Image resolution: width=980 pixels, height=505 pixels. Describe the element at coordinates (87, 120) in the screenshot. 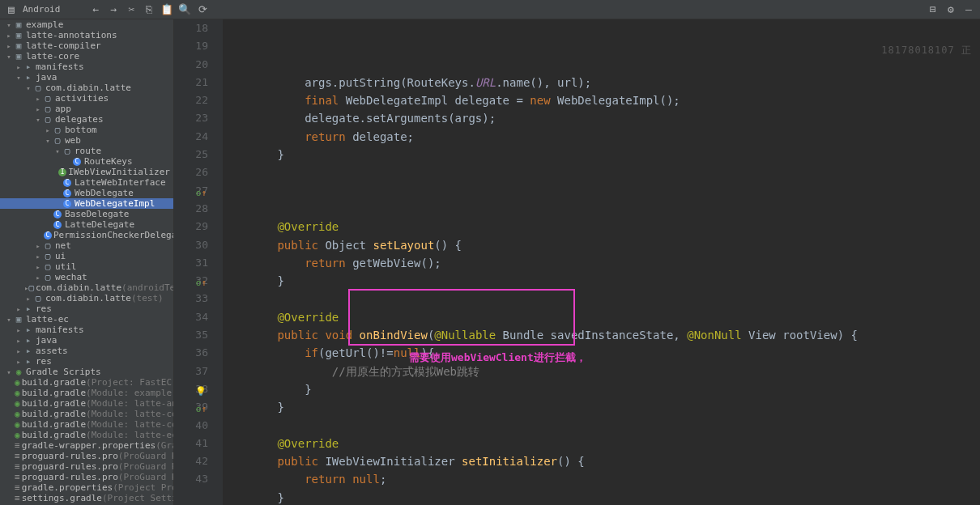

I see `tree-item-delegates: ▾▢delegates` at that location.